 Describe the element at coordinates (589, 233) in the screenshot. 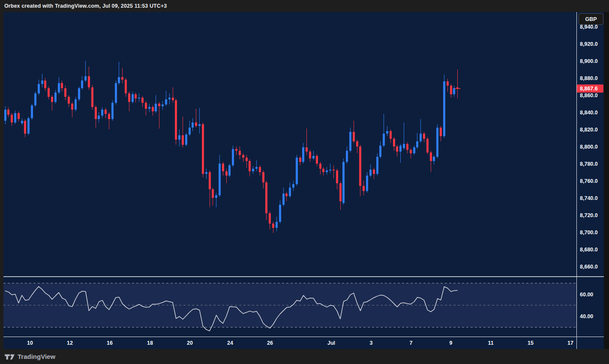

I see `price-tick-label: 8,700.0` at that location.